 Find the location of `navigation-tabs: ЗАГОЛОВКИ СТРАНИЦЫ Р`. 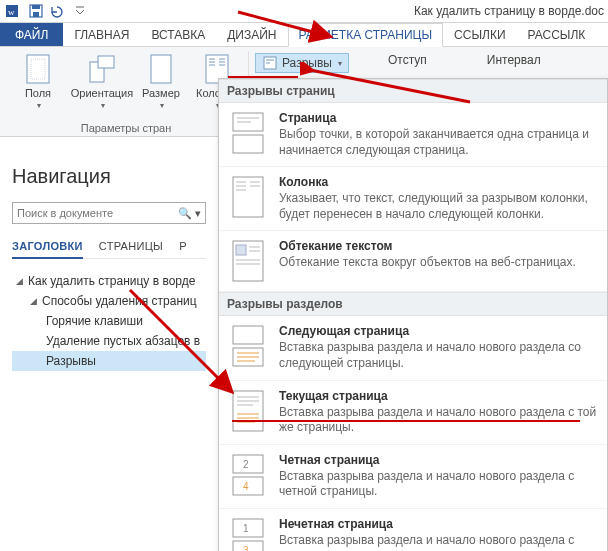

navigation-tabs: ЗАГОЛОВКИ СТРАНИЦЫ Р is located at coordinates (109, 250).